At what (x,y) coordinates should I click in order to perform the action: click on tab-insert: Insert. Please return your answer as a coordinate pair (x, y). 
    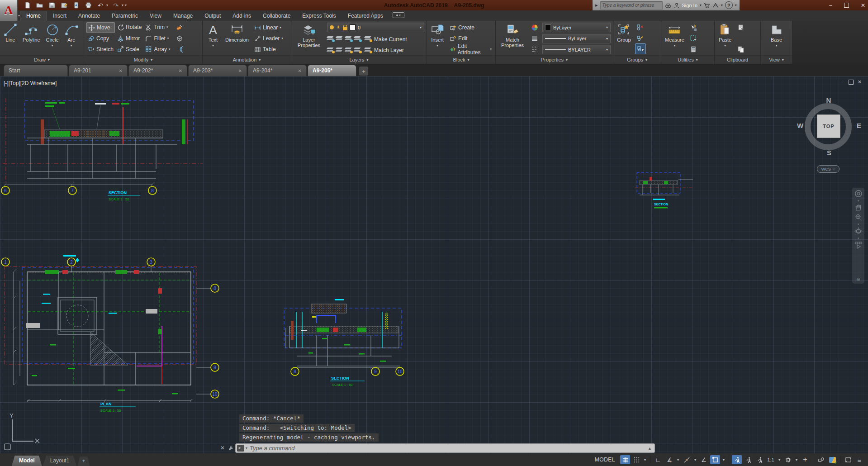
    Looking at the image, I should click on (60, 16).